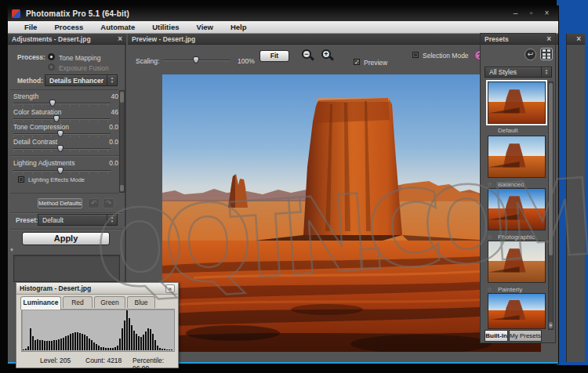 Image resolution: width=588 pixels, height=373 pixels. Describe the element at coordinates (309, 56) in the screenshot. I see `zoom-out-button: −` at that location.